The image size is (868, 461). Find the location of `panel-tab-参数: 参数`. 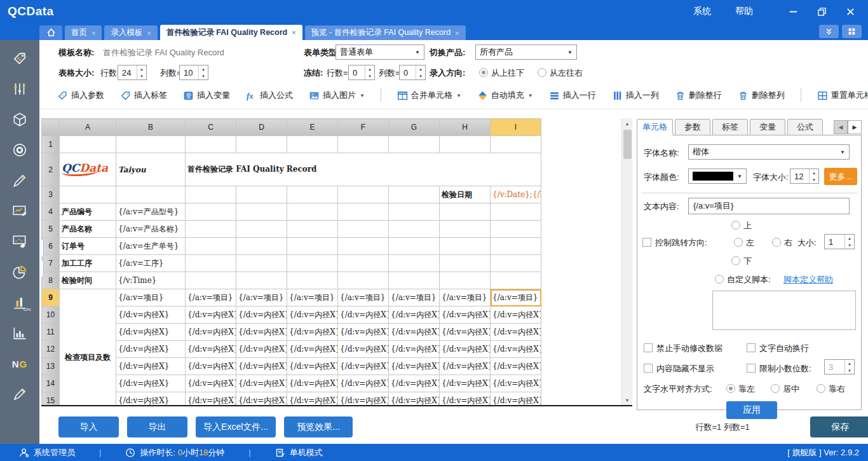

panel-tab-参数: 参数 is located at coordinates (693, 127).